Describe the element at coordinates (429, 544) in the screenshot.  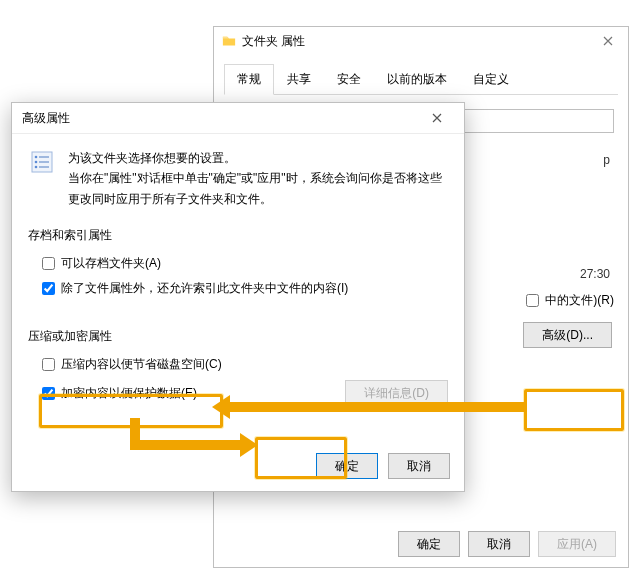
I see `props-ok-button: 确定` at that location.